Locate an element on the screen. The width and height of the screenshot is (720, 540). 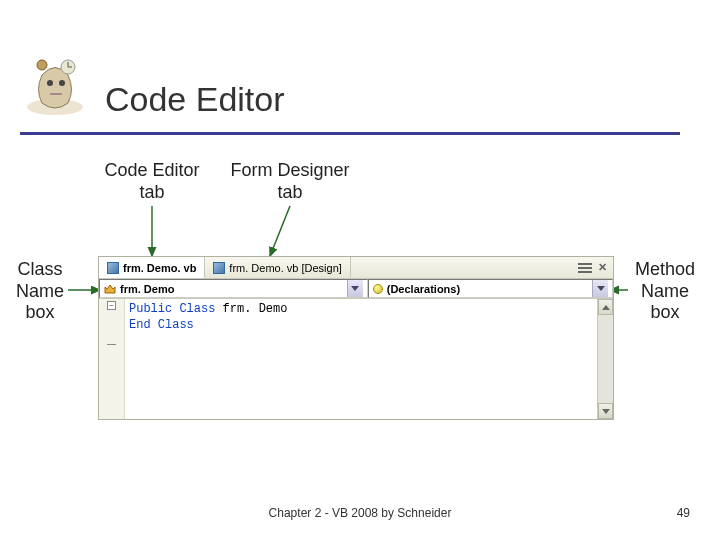
class-icon is located at coordinates (110, 289).